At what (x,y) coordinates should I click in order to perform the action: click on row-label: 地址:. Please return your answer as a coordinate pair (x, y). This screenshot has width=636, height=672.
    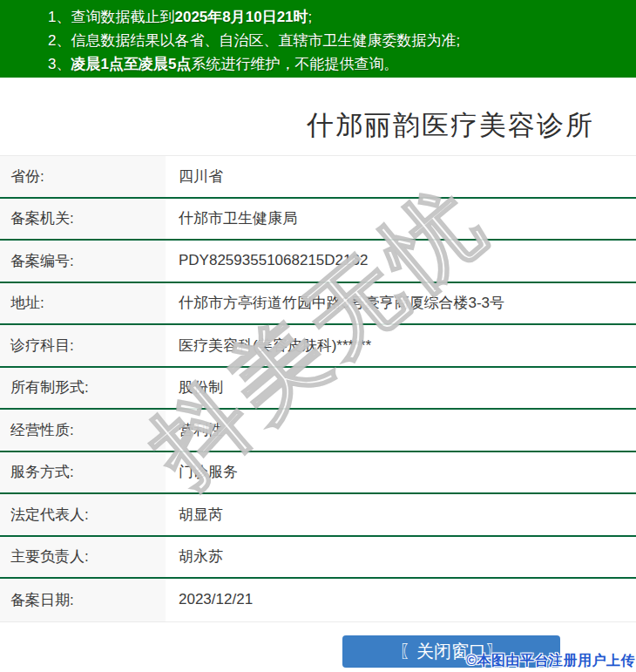
    Looking at the image, I should click on (83, 303).